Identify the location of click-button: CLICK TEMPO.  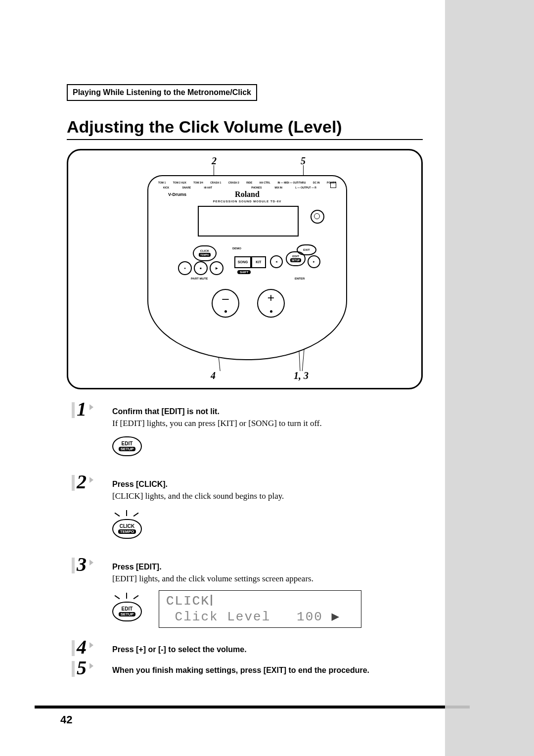
(205, 253).